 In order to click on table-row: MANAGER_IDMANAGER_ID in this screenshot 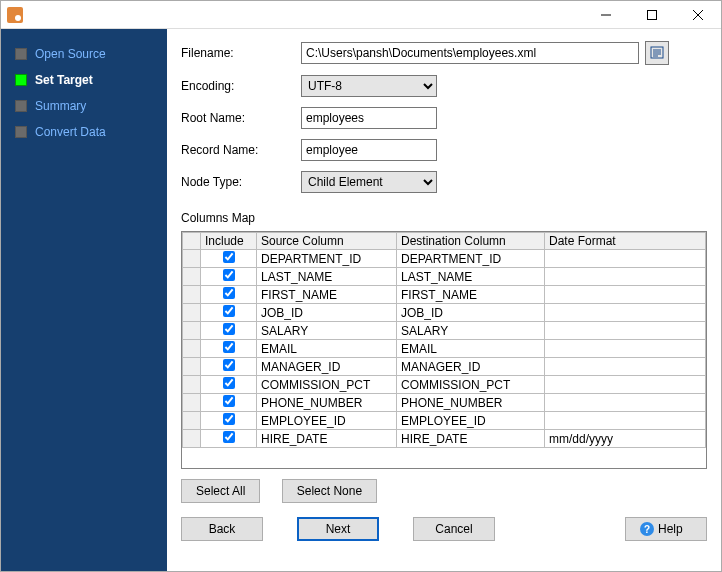, I will do `click(444, 367)`.